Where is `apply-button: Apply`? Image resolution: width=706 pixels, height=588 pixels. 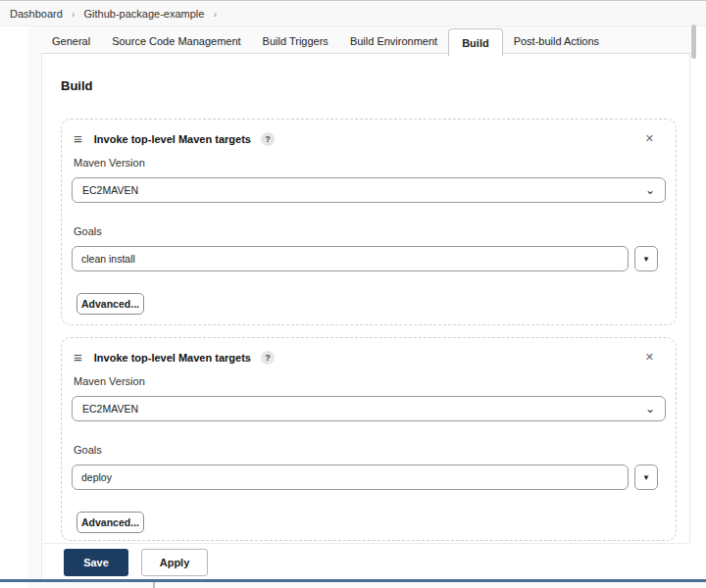
apply-button: Apply is located at coordinates (175, 563).